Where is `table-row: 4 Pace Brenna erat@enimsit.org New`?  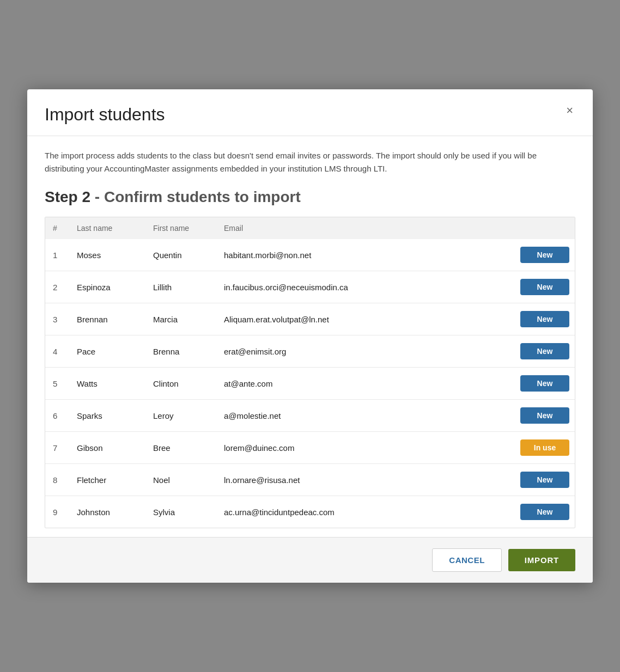 table-row: 4 Pace Brenna erat@enimsit.org New is located at coordinates (310, 352).